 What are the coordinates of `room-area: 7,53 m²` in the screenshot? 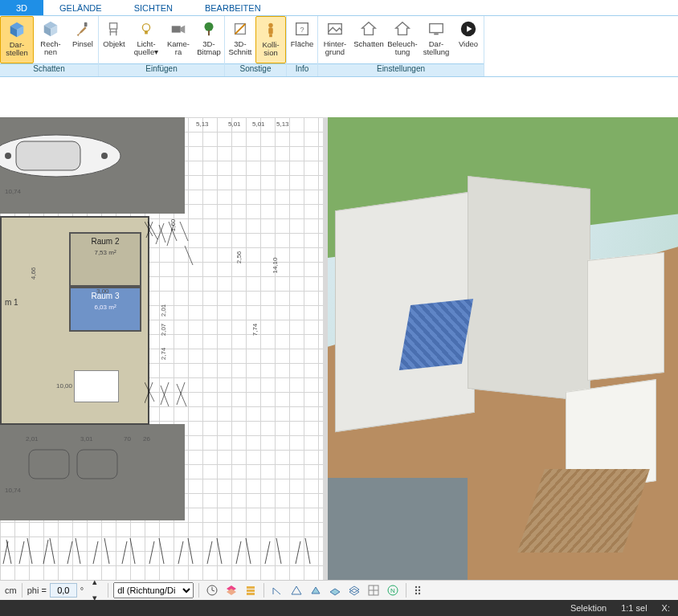 It's located at (105, 251).